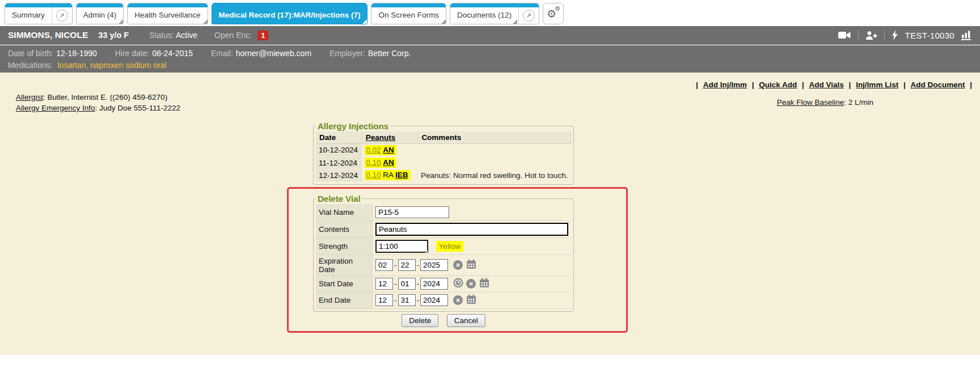 This screenshot has width=980, height=390. I want to click on reaction-code: RA, so click(388, 175).